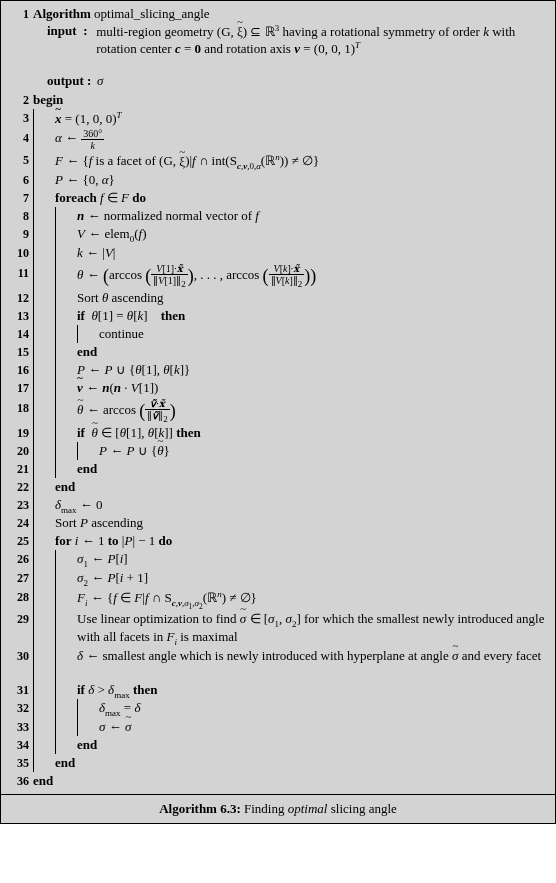 The width and height of the screenshot is (556, 883). I want to click on line-output: output : σ, so click(278, 82).